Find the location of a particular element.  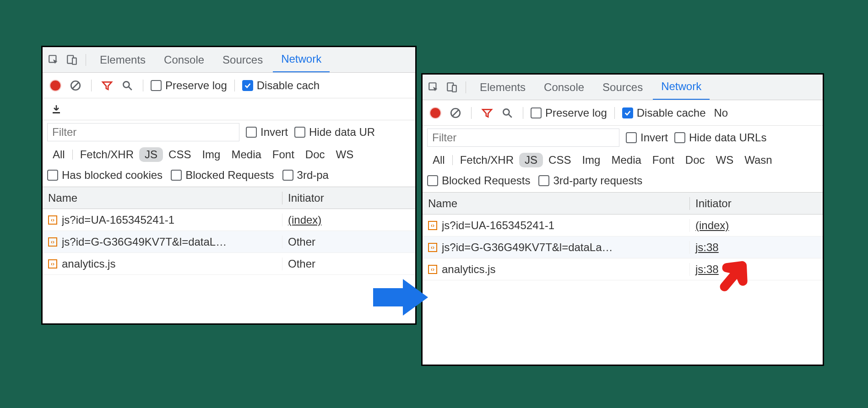

type-filter-row: All Fetch/XHR JS CSS Img Media Font Doc … is located at coordinates (229, 155).